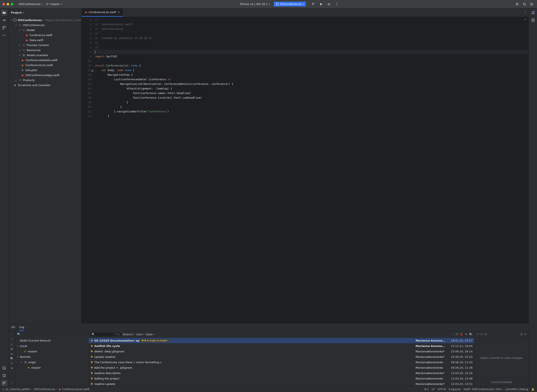 This screenshot has height=392, width=537. Describe the element at coordinates (129, 334) in the screenshot. I see `branch-filter: Branch▾` at that location.